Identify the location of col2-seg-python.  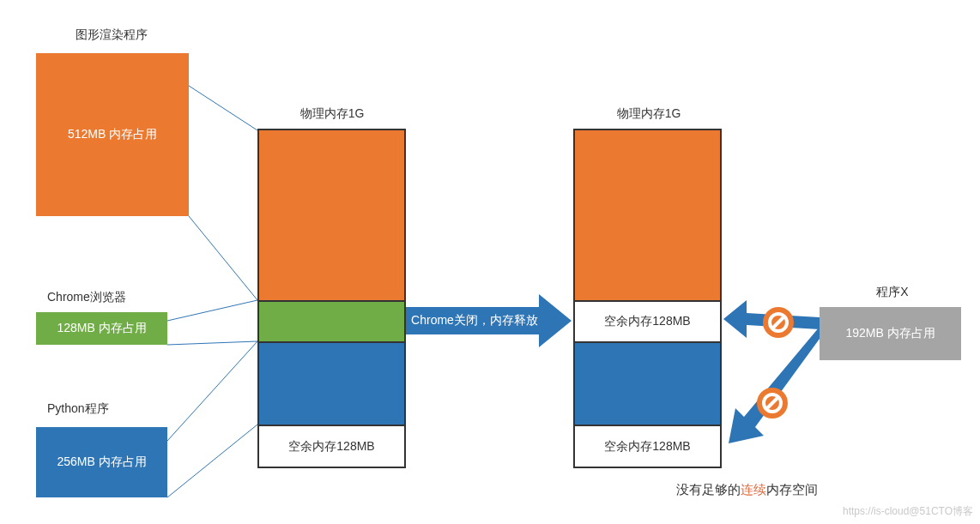
(647, 382).